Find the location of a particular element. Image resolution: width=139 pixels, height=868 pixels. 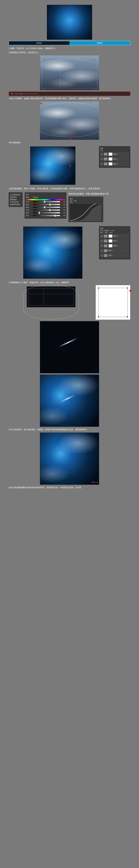

layers-panel: 图层 正常 不透明度：100% 锁定： 填充：100% 曲线 1 黑白 1 图层… is located at coordinates (115, 243).